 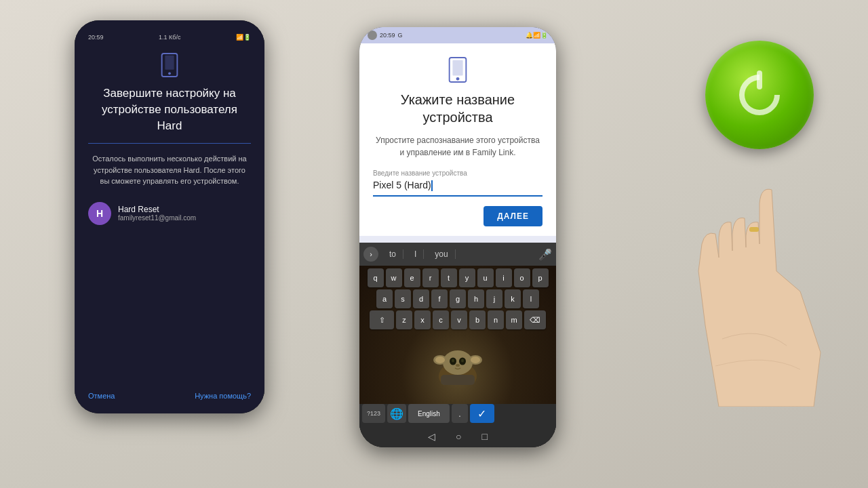 What do you see at coordinates (535, 320) in the screenshot?
I see `backspace-key: ⌫` at bounding box center [535, 320].